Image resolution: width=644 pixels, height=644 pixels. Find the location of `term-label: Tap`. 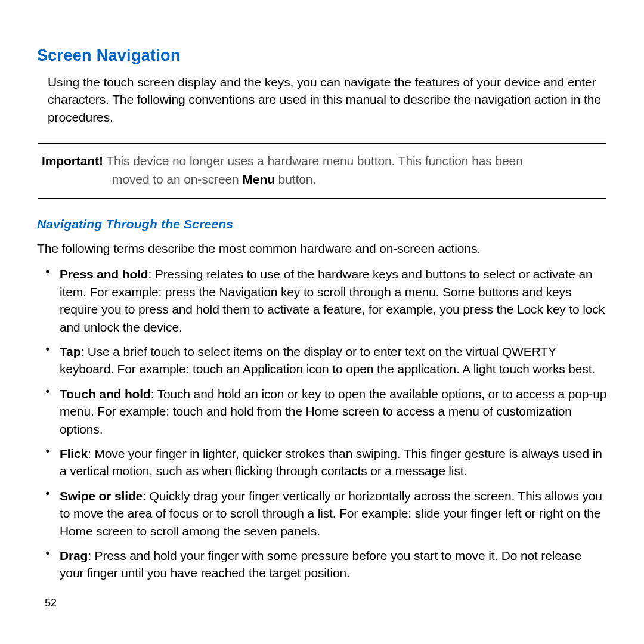

term-label: Tap is located at coordinates (70, 352).